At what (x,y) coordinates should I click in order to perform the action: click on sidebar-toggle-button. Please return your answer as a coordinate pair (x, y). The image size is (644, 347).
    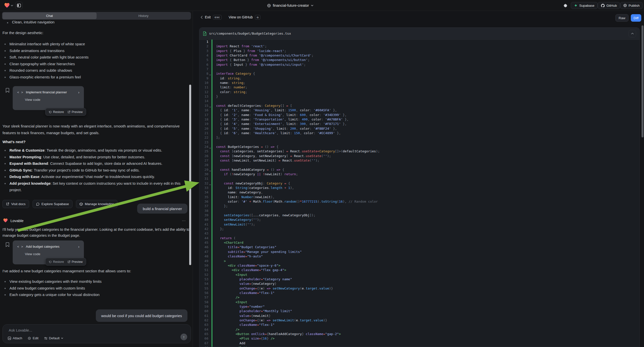
    Looking at the image, I should click on (19, 6).